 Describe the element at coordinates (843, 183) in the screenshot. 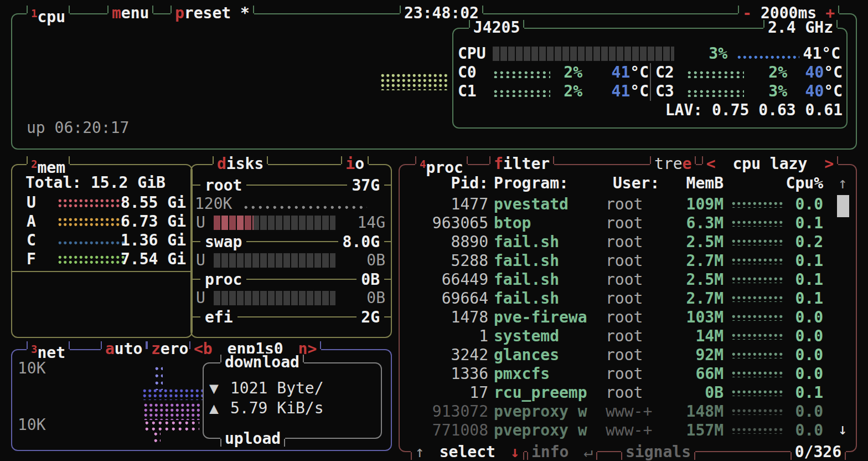

I see `scroll-up-icon: ↑` at that location.